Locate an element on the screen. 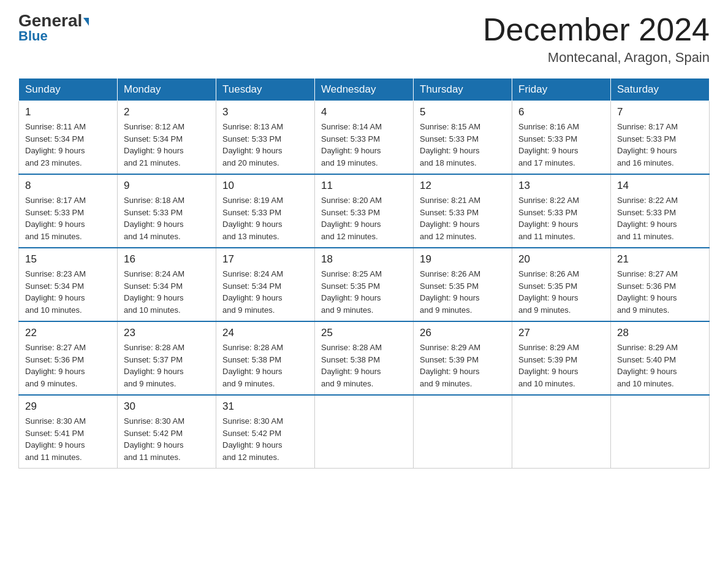 The height and width of the screenshot is (563, 728). col-thursday: Thursday is located at coordinates (463, 90).